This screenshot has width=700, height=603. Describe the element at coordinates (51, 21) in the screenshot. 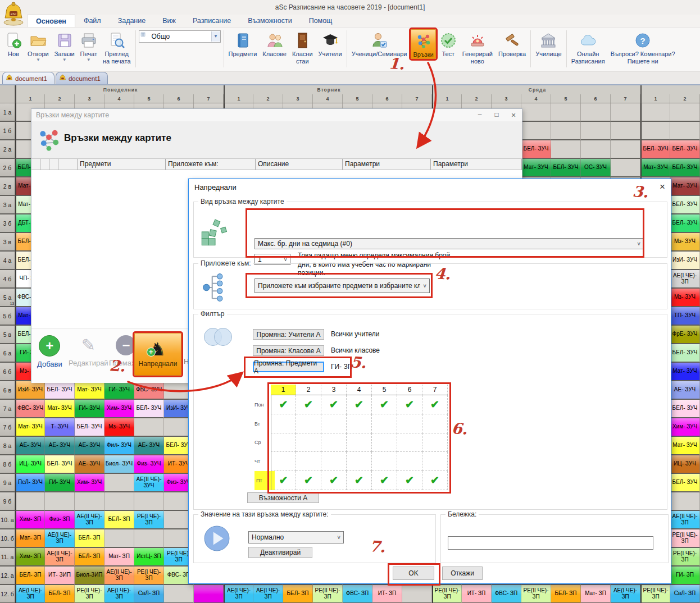

I see `ribbon-tab-Основен: Основен` at that location.